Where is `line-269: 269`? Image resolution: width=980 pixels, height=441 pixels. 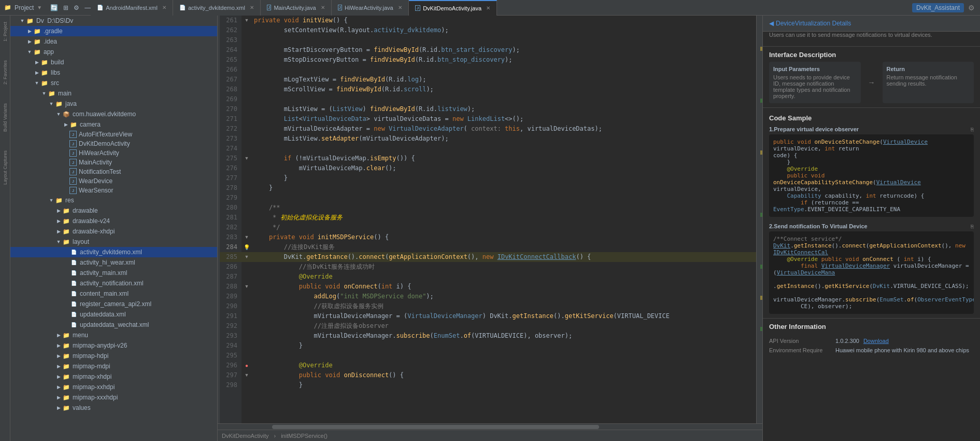
line-269: 269 is located at coordinates (231, 100).